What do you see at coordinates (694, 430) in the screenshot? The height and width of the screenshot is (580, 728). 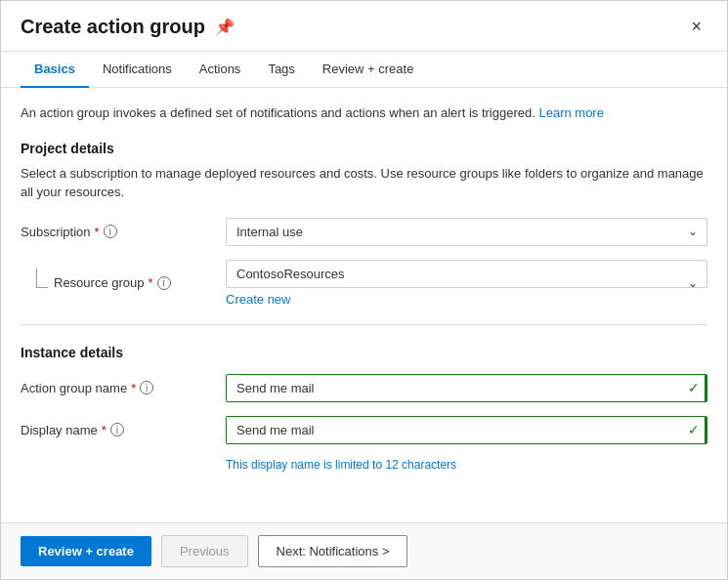 I see `display-name-valid-icon: ✓` at bounding box center [694, 430].